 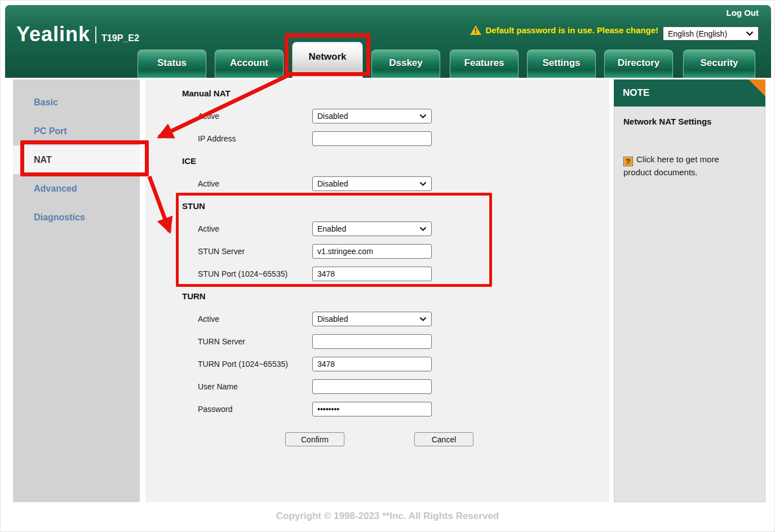 What do you see at coordinates (77, 160) in the screenshot?
I see `sidebar-item-nat: NAT` at bounding box center [77, 160].